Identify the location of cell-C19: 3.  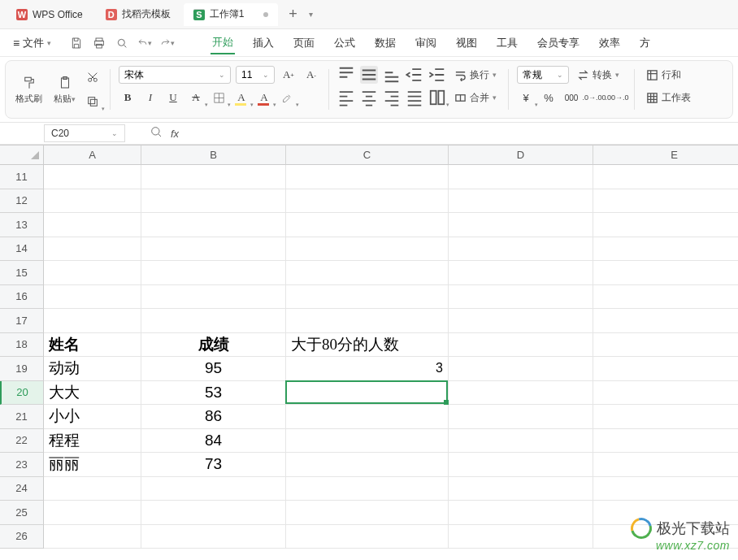
(367, 369).